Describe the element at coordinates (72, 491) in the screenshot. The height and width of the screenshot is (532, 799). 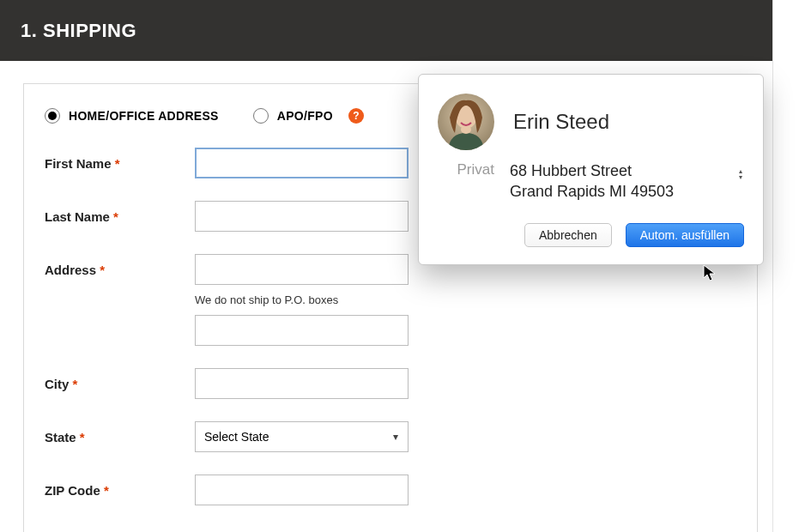
I see `zip-label-text: ZIP Code` at that location.